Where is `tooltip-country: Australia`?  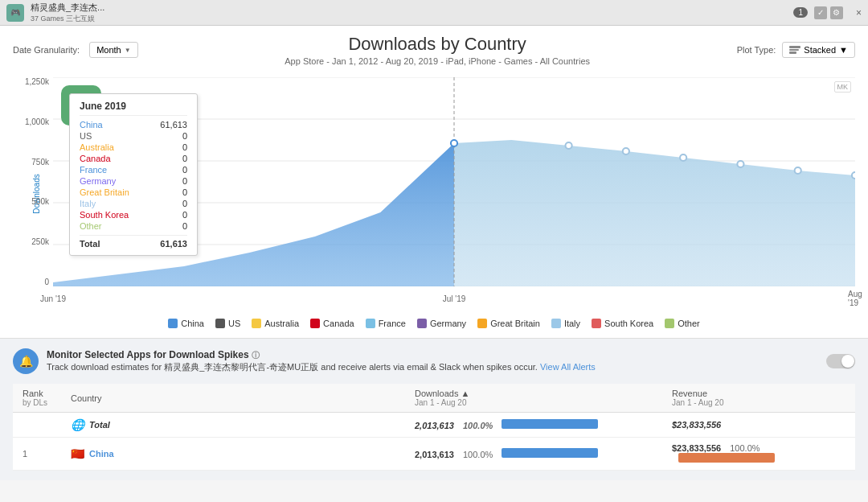
tooltip-country: Australia is located at coordinates (96, 147).